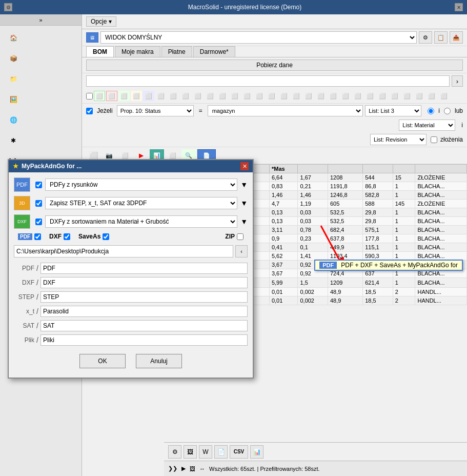  I want to click on sidebar-icon-home: 🏠, so click(13, 38).